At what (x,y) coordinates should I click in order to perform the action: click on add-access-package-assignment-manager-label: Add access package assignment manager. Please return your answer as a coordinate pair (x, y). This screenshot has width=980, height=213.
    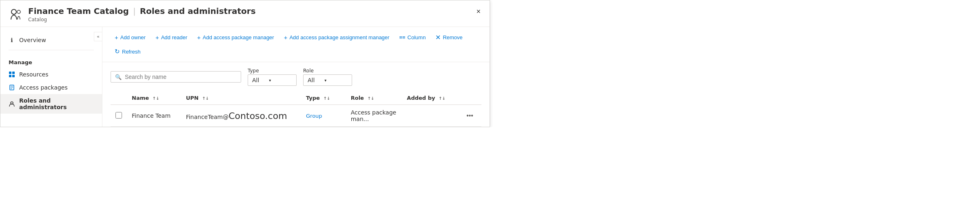
    Looking at the image, I should click on (339, 38).